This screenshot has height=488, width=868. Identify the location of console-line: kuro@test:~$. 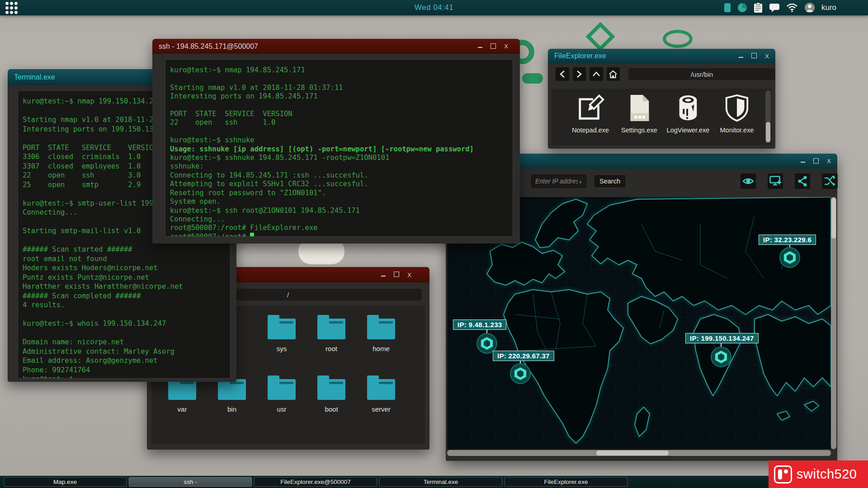
(127, 377).